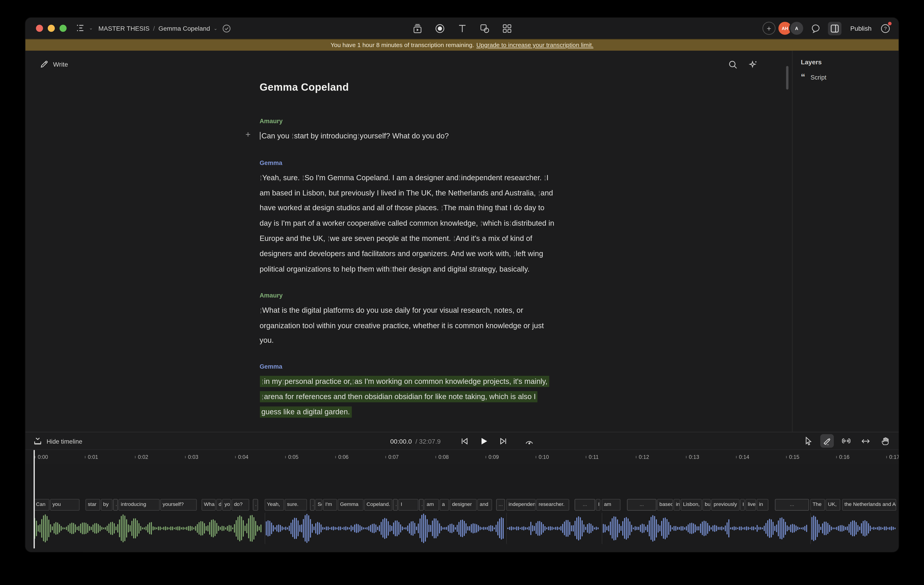  What do you see at coordinates (139, 505) in the screenshot?
I see `word-clip: introducing` at bounding box center [139, 505].